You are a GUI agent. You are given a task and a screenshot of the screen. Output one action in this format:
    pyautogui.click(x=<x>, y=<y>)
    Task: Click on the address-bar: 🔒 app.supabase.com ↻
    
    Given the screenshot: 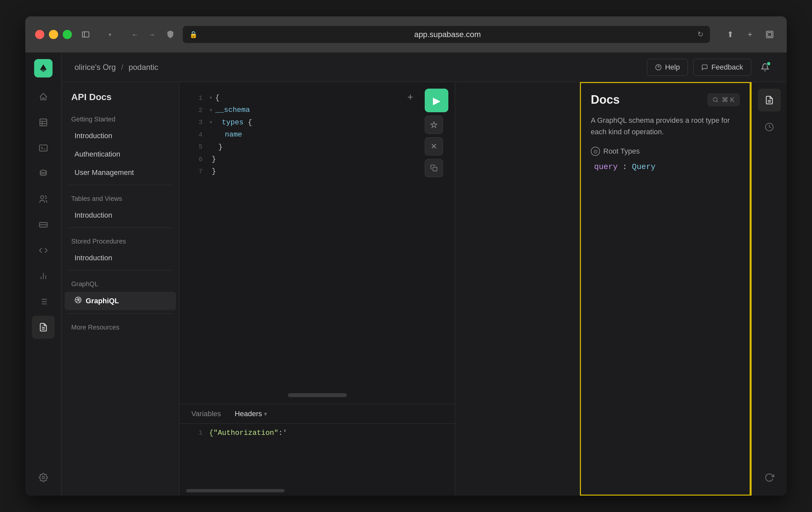 What is the action you would take?
    pyautogui.click(x=446, y=34)
    